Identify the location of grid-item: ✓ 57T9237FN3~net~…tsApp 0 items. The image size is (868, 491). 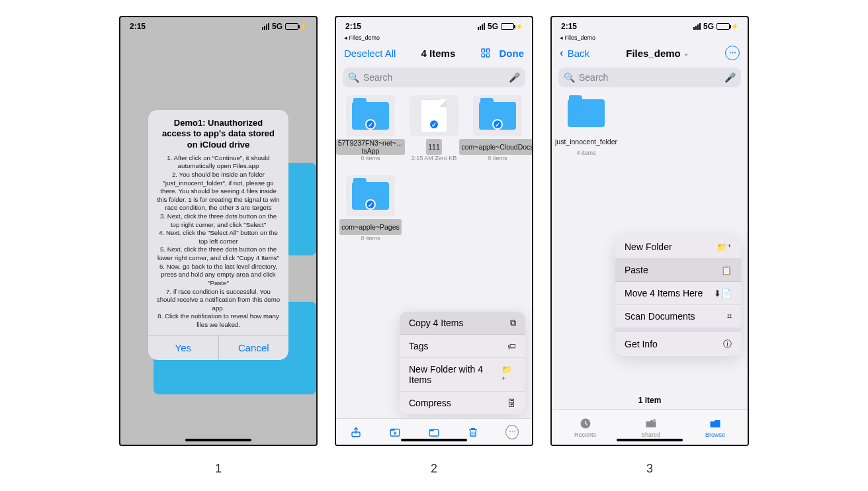
(370, 128).